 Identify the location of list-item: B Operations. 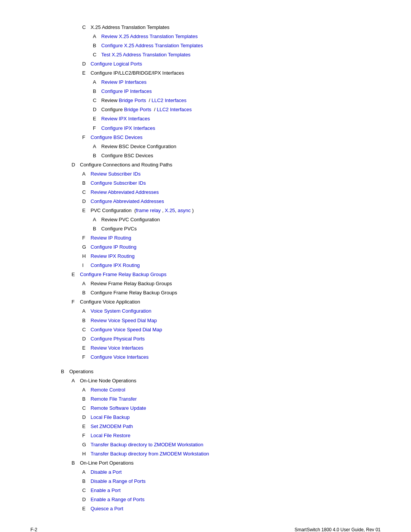
(221, 372).